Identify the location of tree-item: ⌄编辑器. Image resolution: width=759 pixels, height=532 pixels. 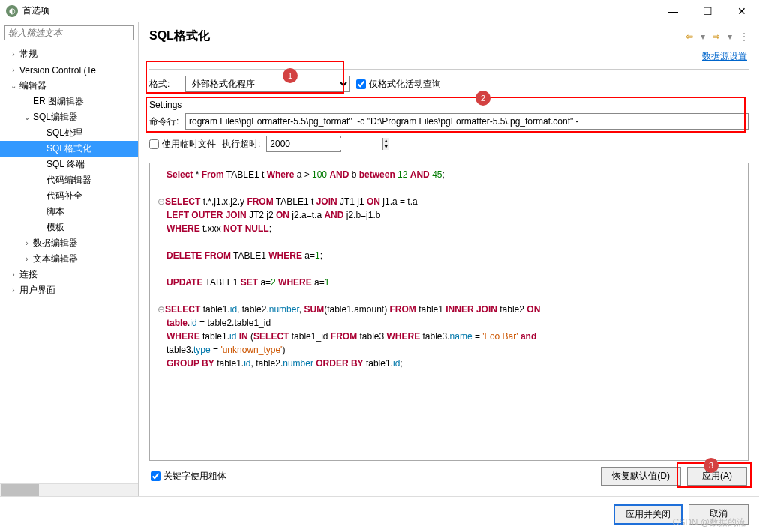
(69, 85).